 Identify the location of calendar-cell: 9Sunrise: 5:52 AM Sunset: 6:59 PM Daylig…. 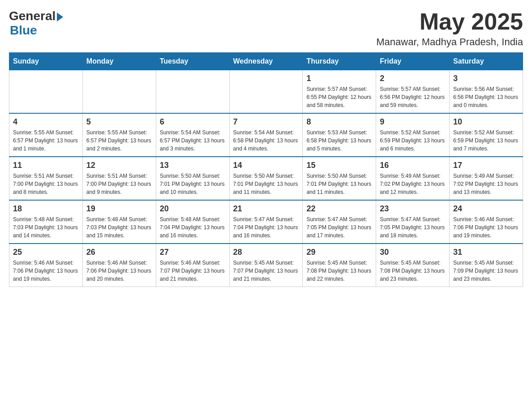
(413, 135).